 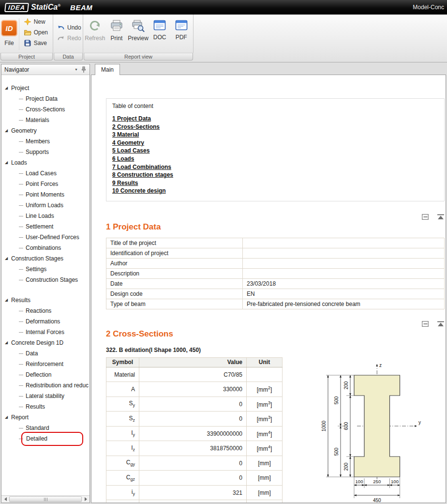 I want to click on chevron-down-icon: ▼, so click(x=76, y=70).